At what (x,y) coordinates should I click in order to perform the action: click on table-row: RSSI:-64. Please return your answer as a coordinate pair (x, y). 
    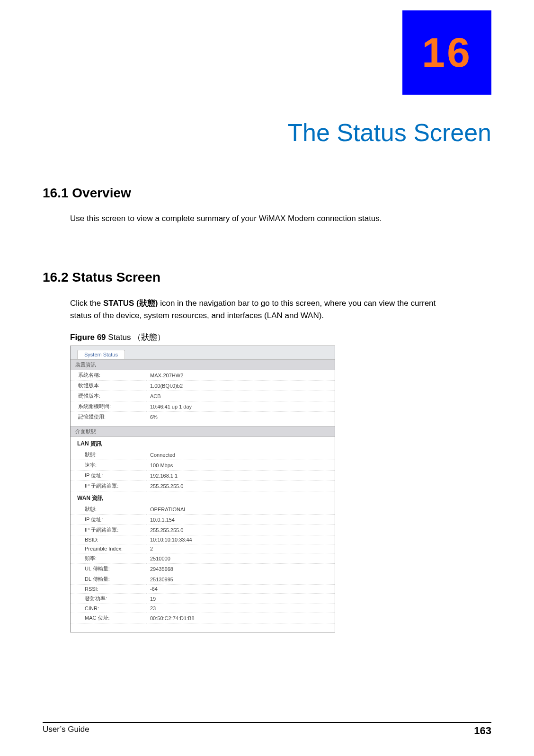
    Looking at the image, I should click on (203, 589).